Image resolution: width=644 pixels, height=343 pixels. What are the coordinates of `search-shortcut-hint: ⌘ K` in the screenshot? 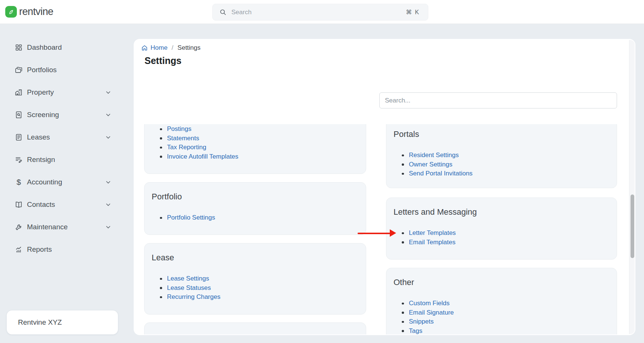 It's located at (413, 12).